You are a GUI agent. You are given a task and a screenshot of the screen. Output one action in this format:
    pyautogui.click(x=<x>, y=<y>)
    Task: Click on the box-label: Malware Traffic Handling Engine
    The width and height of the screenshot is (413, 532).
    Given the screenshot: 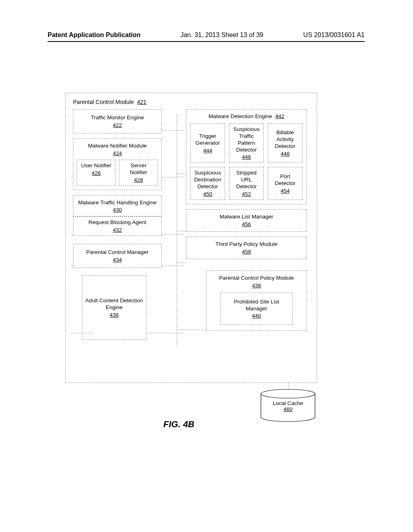 What is the action you would take?
    pyautogui.click(x=117, y=203)
    